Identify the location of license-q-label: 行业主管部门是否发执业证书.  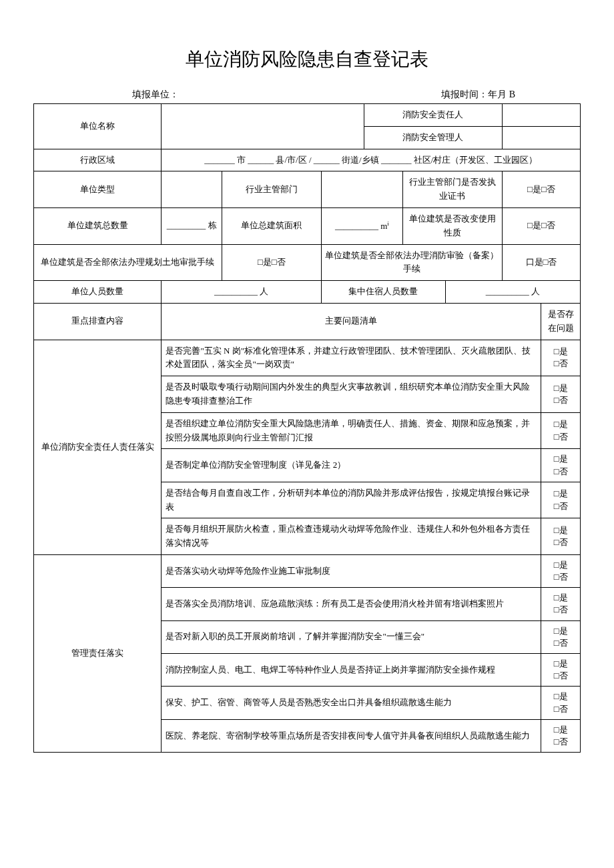
(452, 189).